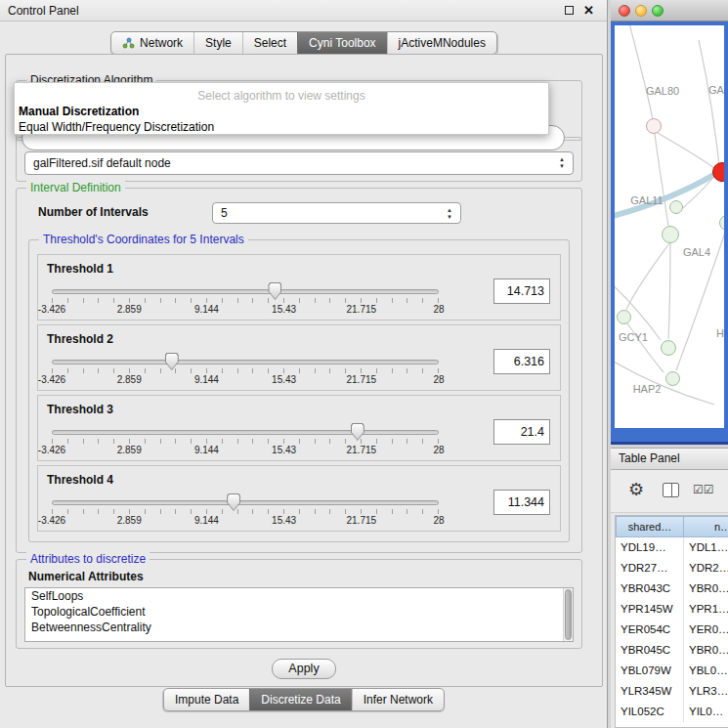 The width and height of the screenshot is (728, 728). Describe the element at coordinates (299, 627) in the screenshot. I see `list-item: BetweennessCentrality` at that location.